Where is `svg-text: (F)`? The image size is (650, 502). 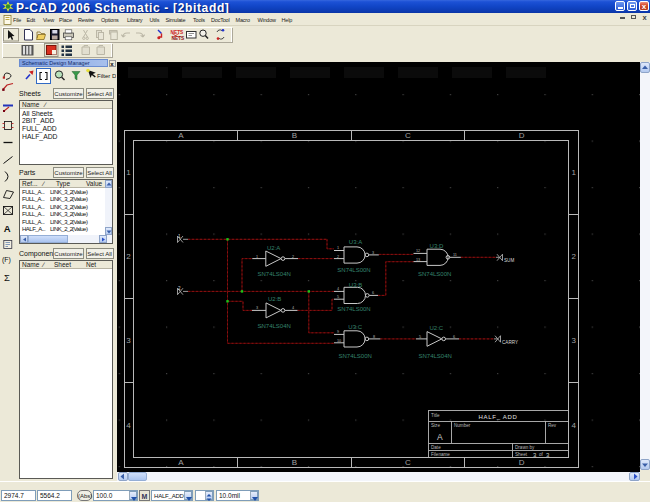 svg-text: (F) is located at coordinates (6, 260).